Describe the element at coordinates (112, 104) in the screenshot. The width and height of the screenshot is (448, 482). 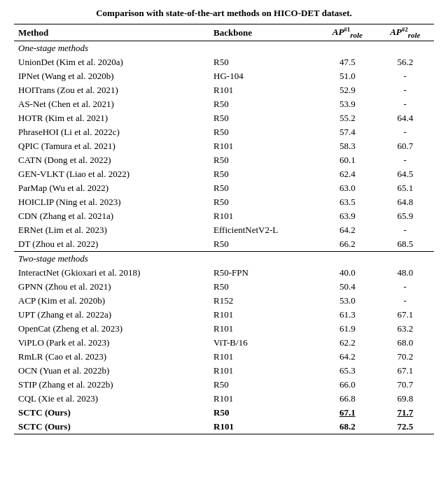
I see `cell-method: AS-Net (Chen et al. 2021)` at that location.